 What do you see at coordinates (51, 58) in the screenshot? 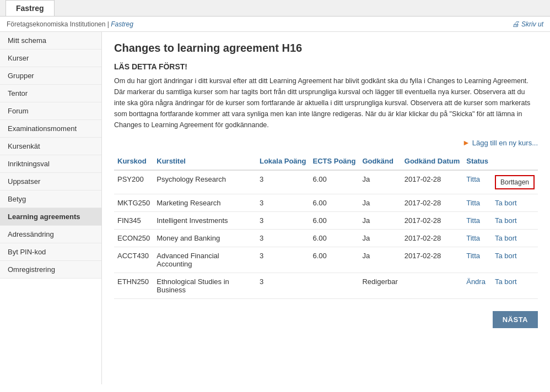
I see `sidebar-item-kurser: Kurser` at bounding box center [51, 58].